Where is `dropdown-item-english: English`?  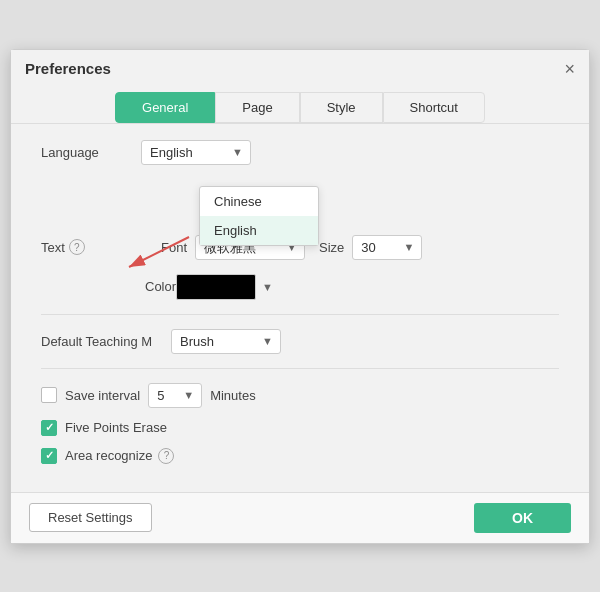 dropdown-item-english: English is located at coordinates (259, 230).